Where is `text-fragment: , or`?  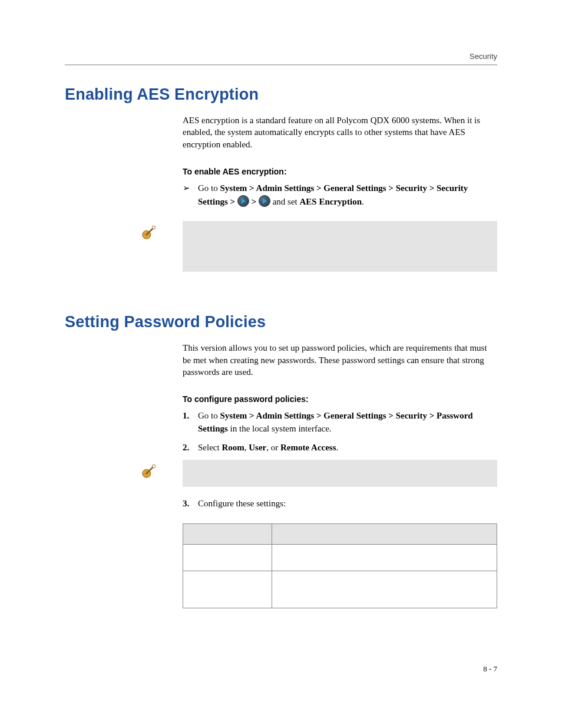
text-fragment: , or is located at coordinates (273, 447).